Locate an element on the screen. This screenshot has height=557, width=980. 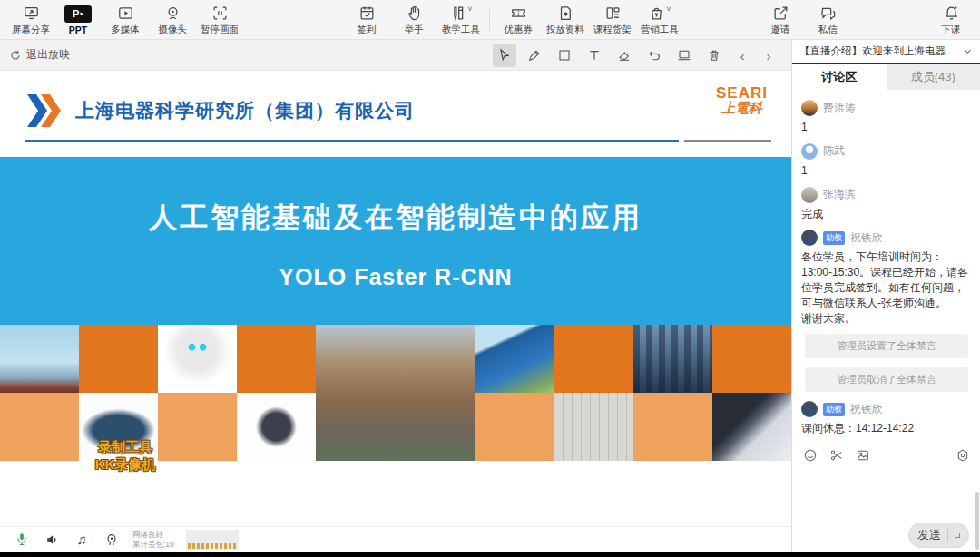
pause-frame-icon is located at coordinates (220, 13).